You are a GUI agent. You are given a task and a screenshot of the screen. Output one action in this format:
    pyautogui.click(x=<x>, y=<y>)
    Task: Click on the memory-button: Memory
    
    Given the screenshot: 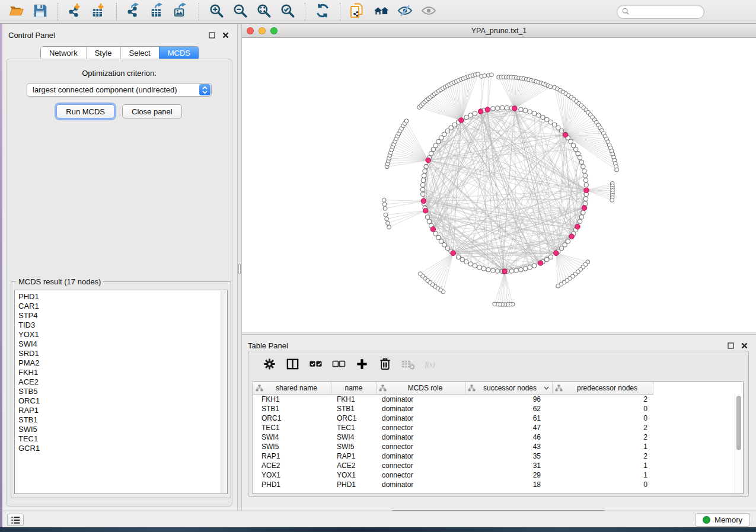 What is the action you would take?
    pyautogui.click(x=722, y=520)
    